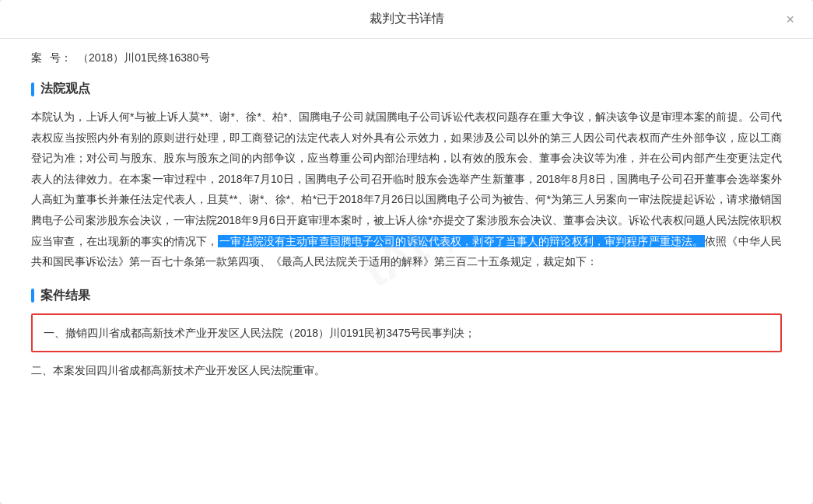 This screenshot has height=504, width=813. What do you see at coordinates (144, 58) in the screenshot?
I see `case-value: （2018）川01民终16380号` at bounding box center [144, 58].